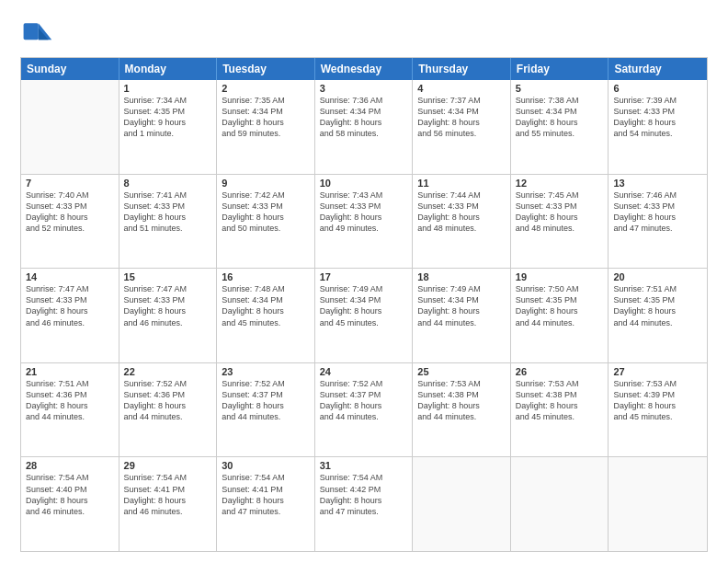 The height and width of the screenshot is (563, 728). Describe the element at coordinates (267, 127) in the screenshot. I see `day-cell-2: 2Sunrise: 7:35 AM Sunset: 4:34 PM Daylig…` at that location.